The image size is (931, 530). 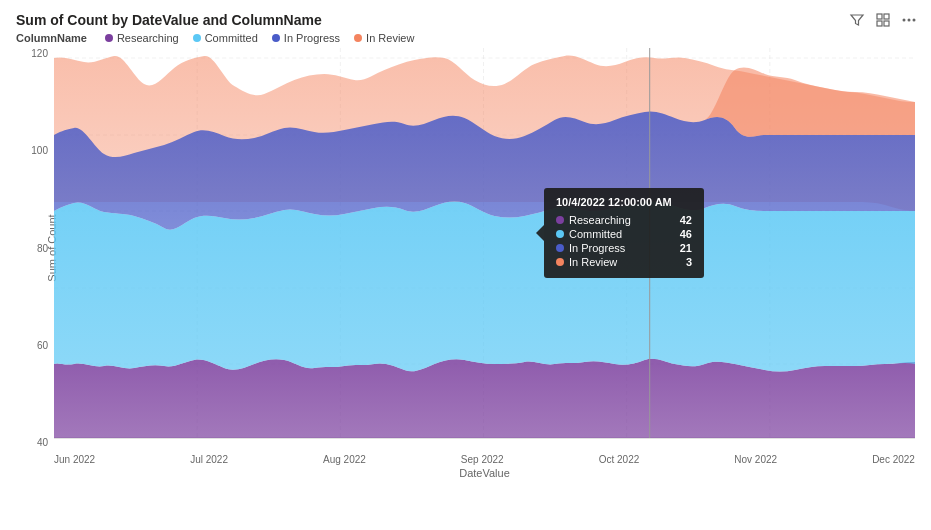 What do you see at coordinates (142, 38) in the screenshot?
I see `legend-item-researching: Researching` at bounding box center [142, 38].